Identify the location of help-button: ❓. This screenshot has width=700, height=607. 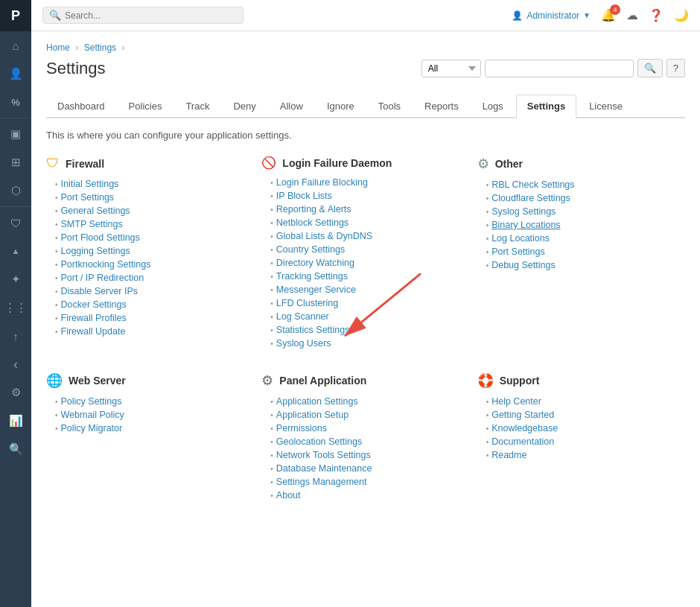
(656, 15).